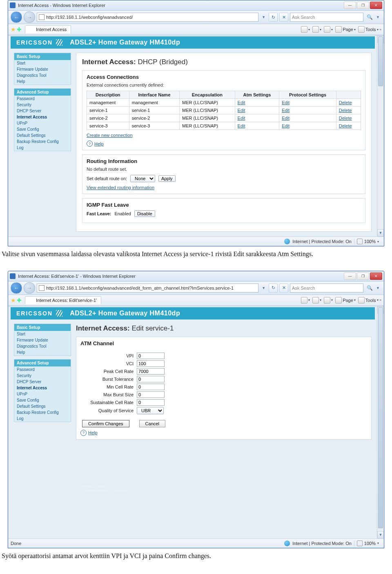 The height and width of the screenshot is (574, 392). I want to click on disable-button: Disable, so click(145, 214).